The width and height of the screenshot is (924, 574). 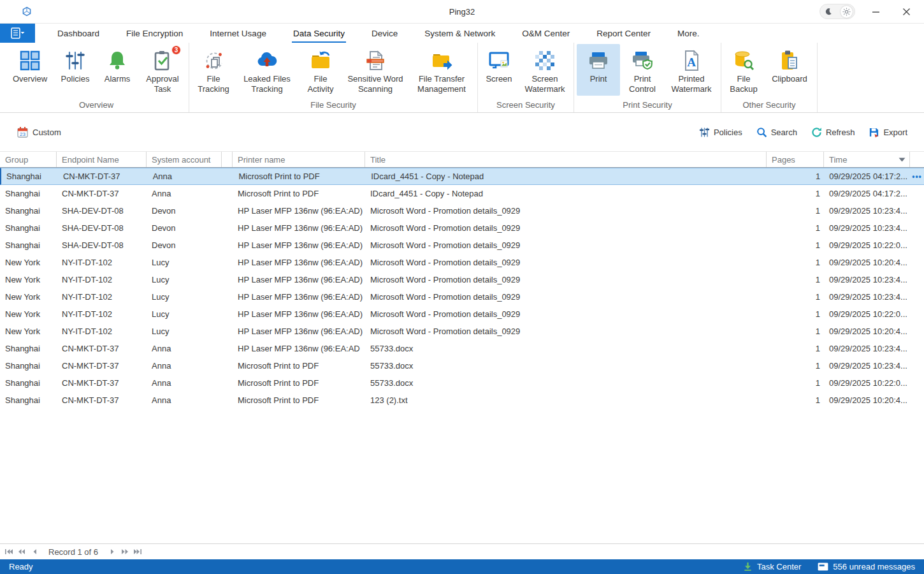 What do you see at coordinates (460, 33) in the screenshot?
I see `tab-system-network: System & Network` at bounding box center [460, 33].